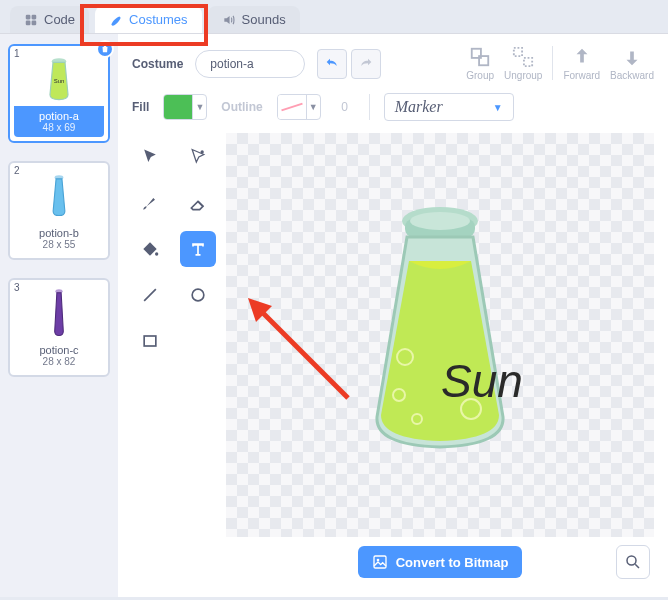  Describe the element at coordinates (632, 76) in the screenshot. I see `backward-label: Backward` at that location.